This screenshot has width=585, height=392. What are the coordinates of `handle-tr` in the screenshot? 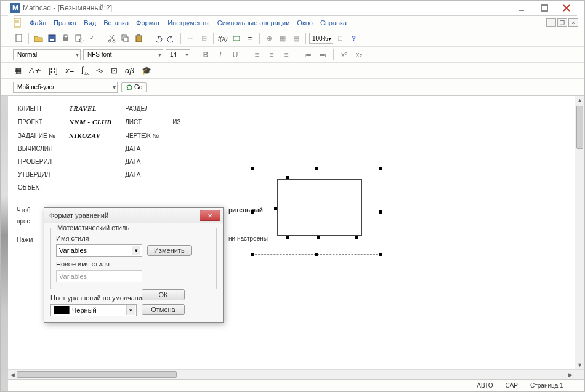 It's located at (381, 169).